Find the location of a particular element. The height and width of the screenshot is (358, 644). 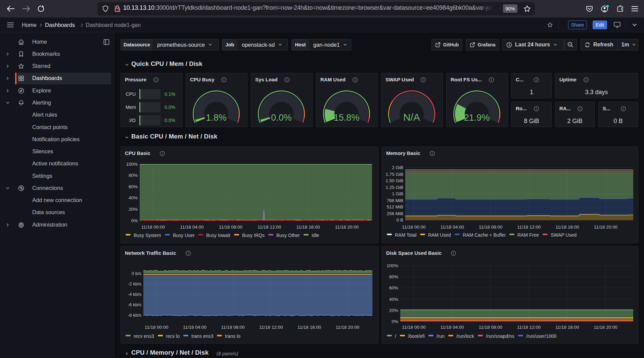

svg-text: /run/user/1000 is located at coordinates (541, 336).